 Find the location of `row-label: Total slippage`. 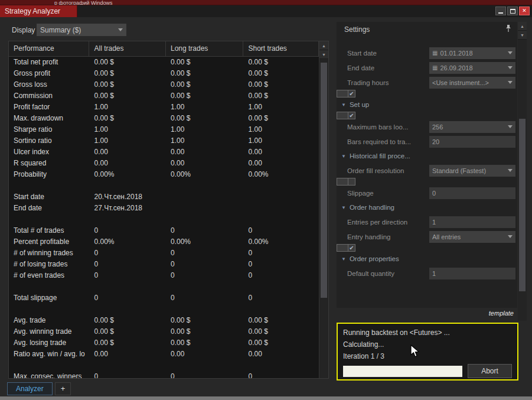

row-label: Total slippage is located at coordinates (49, 298).